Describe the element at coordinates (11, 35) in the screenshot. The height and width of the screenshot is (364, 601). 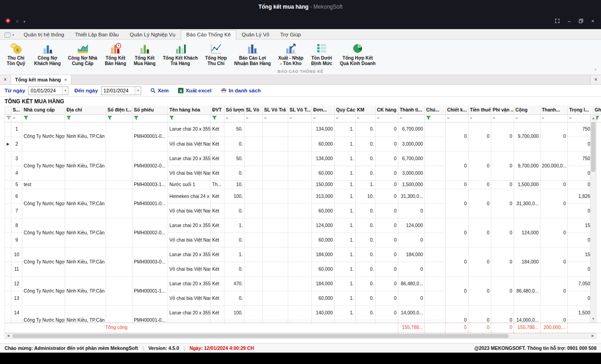
I see `app-menu-button: ▼` at that location.